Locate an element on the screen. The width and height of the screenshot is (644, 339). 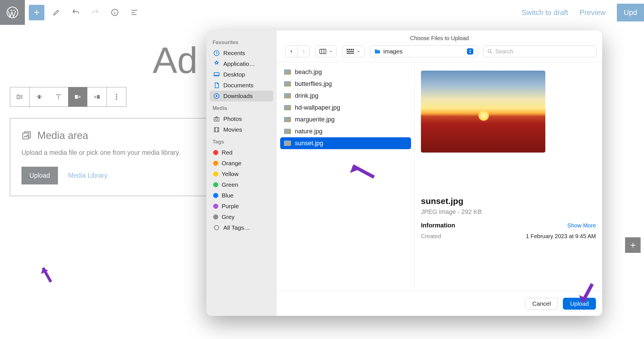
dialog-footer: Cancel Upload is located at coordinates (439, 303).